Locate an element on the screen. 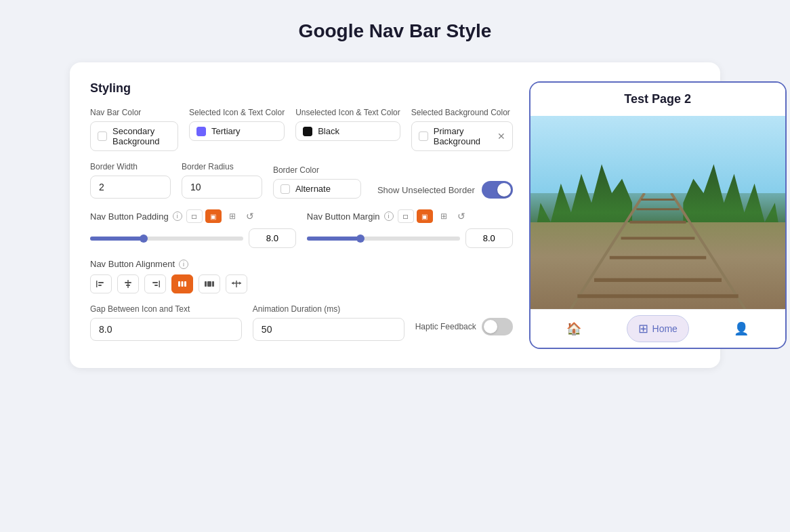 Image resolution: width=790 pixels, height=532 pixels. nav-item-home-active: ⊞ Home is located at coordinates (658, 329).